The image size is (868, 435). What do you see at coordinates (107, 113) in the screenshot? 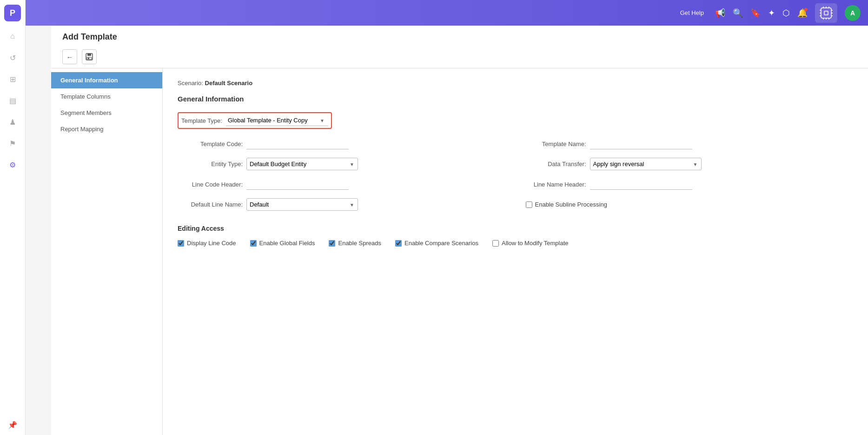
I see `nav-item-segment-members: Segment Members` at bounding box center [107, 113].